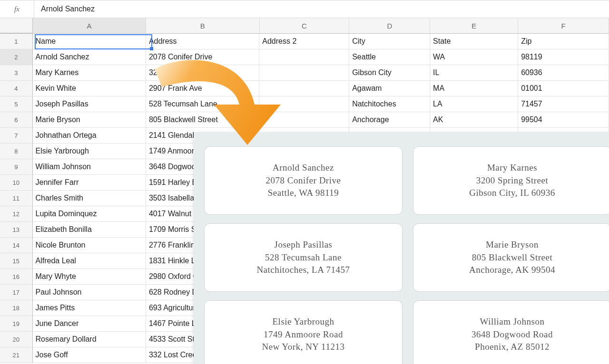 This screenshot has height=364, width=609. I want to click on select-all-corner, so click(16, 26).